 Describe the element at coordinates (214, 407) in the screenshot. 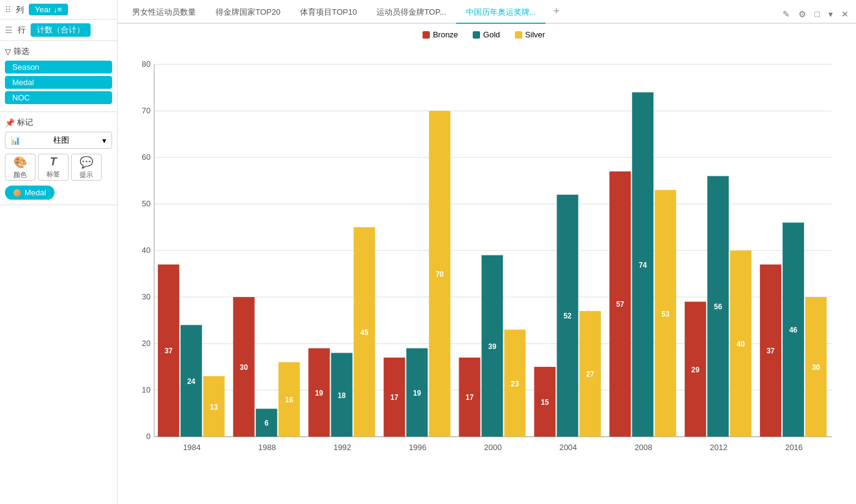

I see `svg-text: 13` at that location.